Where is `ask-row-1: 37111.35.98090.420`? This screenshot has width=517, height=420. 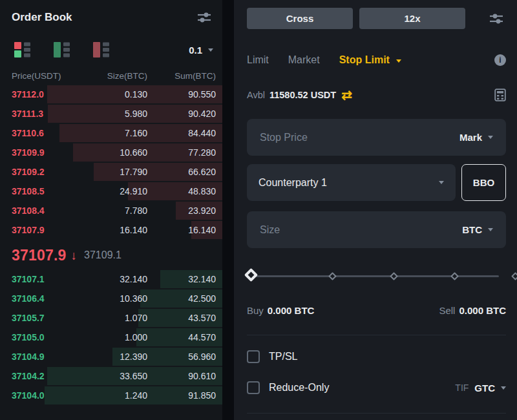
ask-row-1: 37111.35.98090.420 is located at coordinates (111, 114).